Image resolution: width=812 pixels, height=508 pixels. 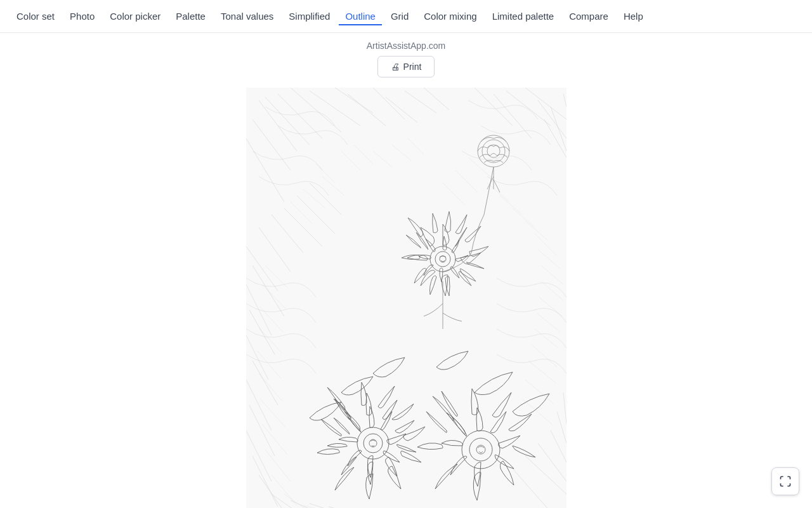 What do you see at coordinates (360, 17) in the screenshot?
I see `nav-item-outline: Outline` at bounding box center [360, 17].